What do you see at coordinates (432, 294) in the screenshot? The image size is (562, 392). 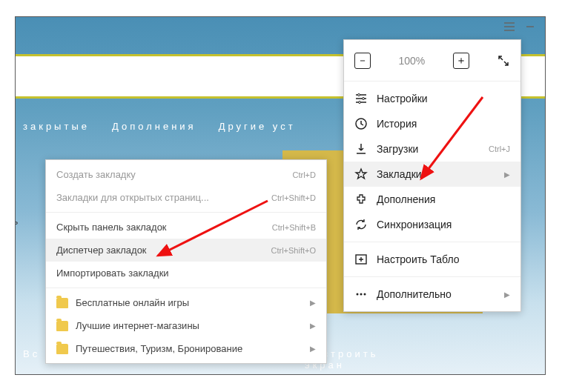 I see `menu-more: Дополнительно ▶` at bounding box center [432, 294].